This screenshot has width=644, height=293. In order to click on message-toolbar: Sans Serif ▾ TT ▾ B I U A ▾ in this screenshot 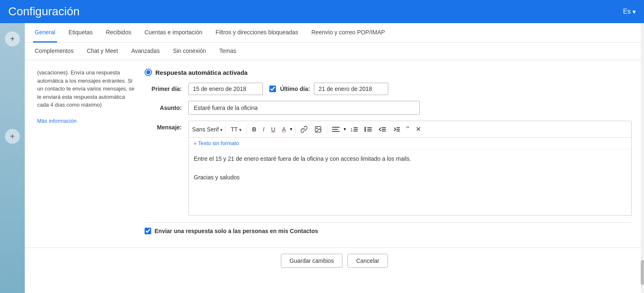, I will do `click(410, 129)`.